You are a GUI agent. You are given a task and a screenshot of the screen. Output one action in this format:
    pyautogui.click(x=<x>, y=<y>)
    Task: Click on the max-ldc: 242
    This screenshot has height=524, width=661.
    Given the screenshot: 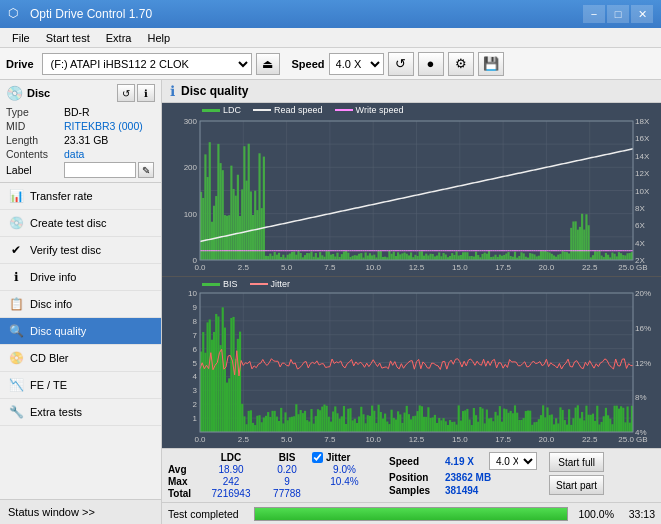 What is the action you would take?
    pyautogui.click(x=231, y=482)
    